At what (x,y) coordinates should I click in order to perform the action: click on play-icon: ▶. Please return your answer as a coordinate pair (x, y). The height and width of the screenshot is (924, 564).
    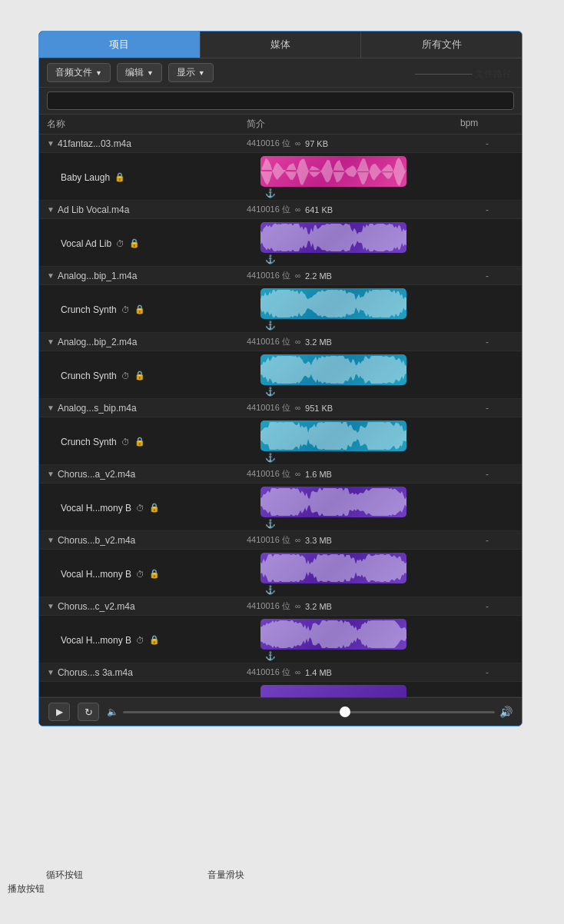
    Looking at the image, I should click on (60, 712).